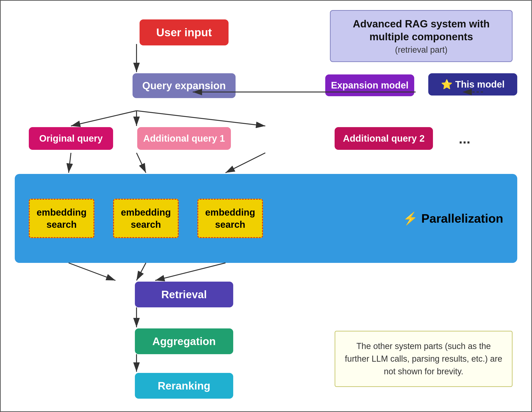 Image resolution: width=532 pixels, height=412 pixels. What do you see at coordinates (384, 138) in the screenshot?
I see `additional-query2-box: Additional query 2` at bounding box center [384, 138].